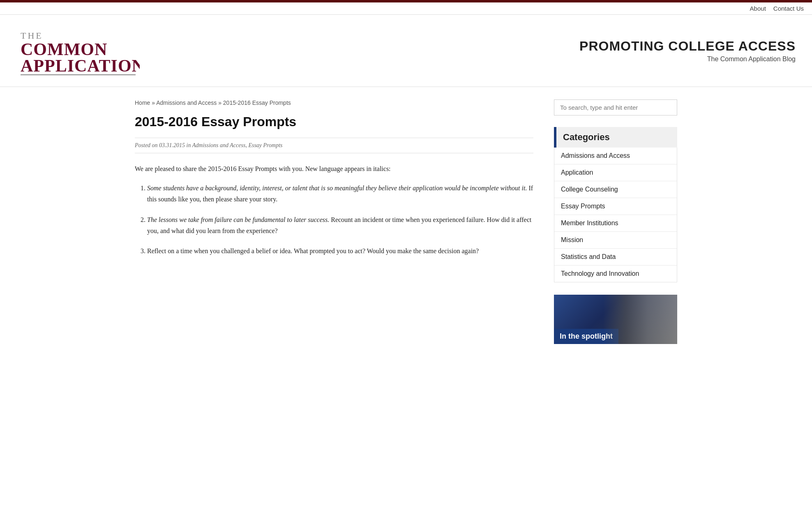 The height and width of the screenshot is (508, 812). Describe the element at coordinates (616, 240) in the screenshot. I see `category-mission: Mission` at that location.